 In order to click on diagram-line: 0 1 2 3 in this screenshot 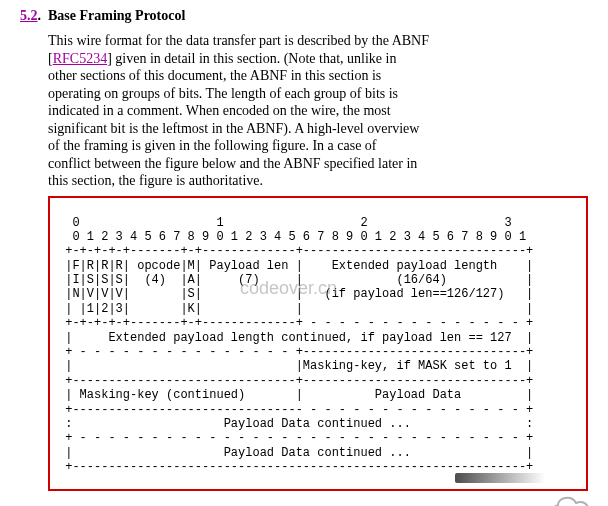, I will do `click(285, 223)`.